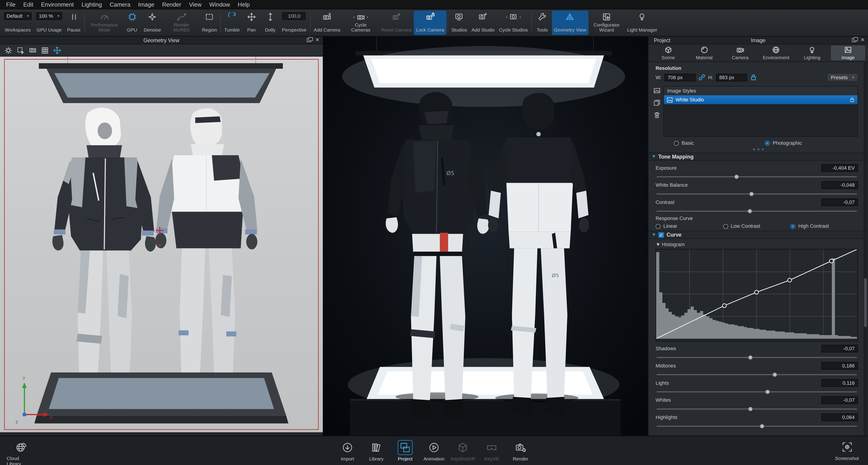  What do you see at coordinates (607, 23) in the screenshot?
I see `configurator-wizard-button: Configurator Wizard` at bounding box center [607, 23].